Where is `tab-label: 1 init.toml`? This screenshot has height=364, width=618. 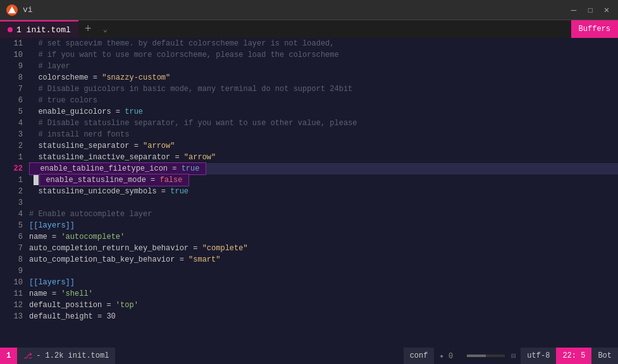
tab-label: 1 init.toml is located at coordinates (44, 30).